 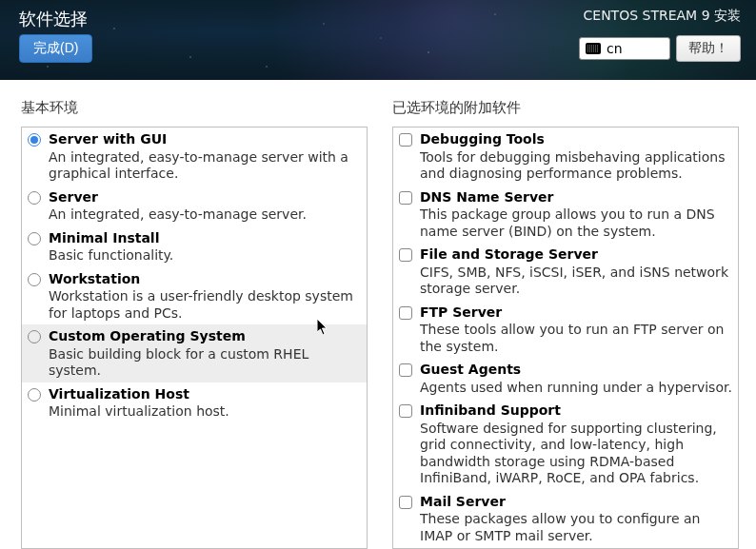 I want to click on keyboard-layout-selector: cn, so click(x=625, y=49).